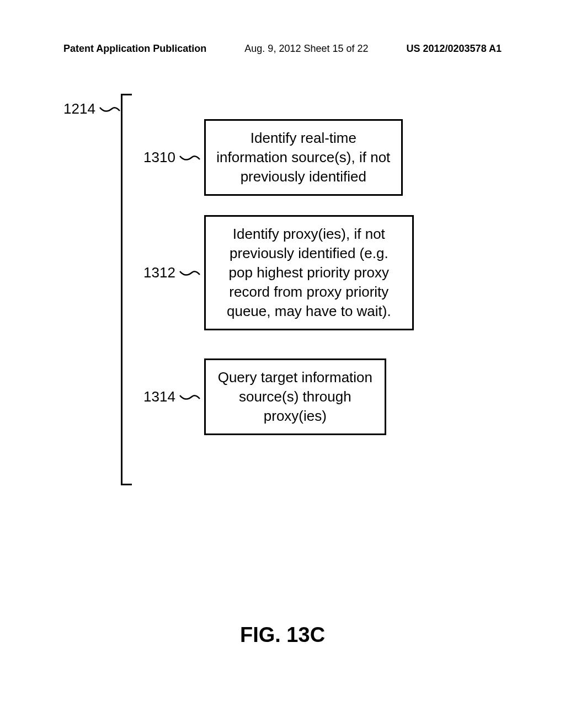 The width and height of the screenshot is (565, 728). Describe the element at coordinates (172, 158) in the screenshot. I see `step-ref-label: 1310` at that location.